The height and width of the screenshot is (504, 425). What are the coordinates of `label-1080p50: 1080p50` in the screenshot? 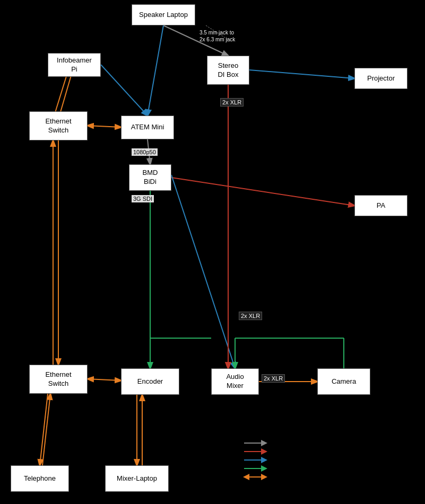 It's located at (144, 152).